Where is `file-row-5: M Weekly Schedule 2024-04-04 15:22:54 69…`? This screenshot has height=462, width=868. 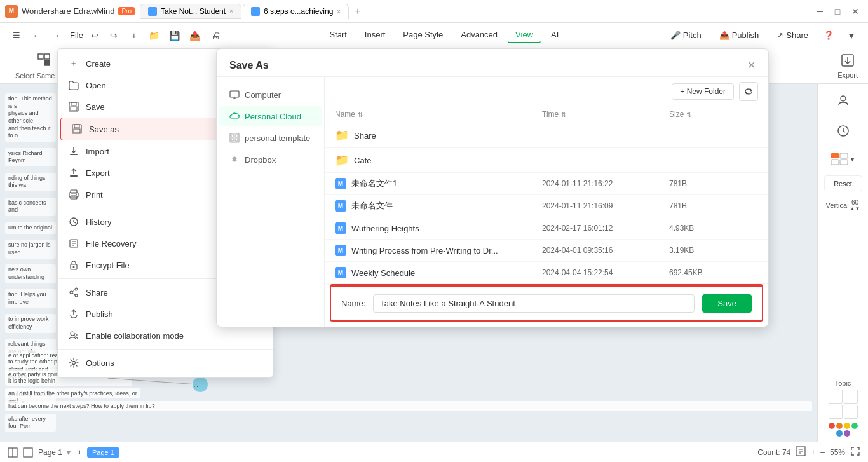 file-row-5: M Weekly Schedule 2024-04-04 15:22:54 69… is located at coordinates (546, 273).